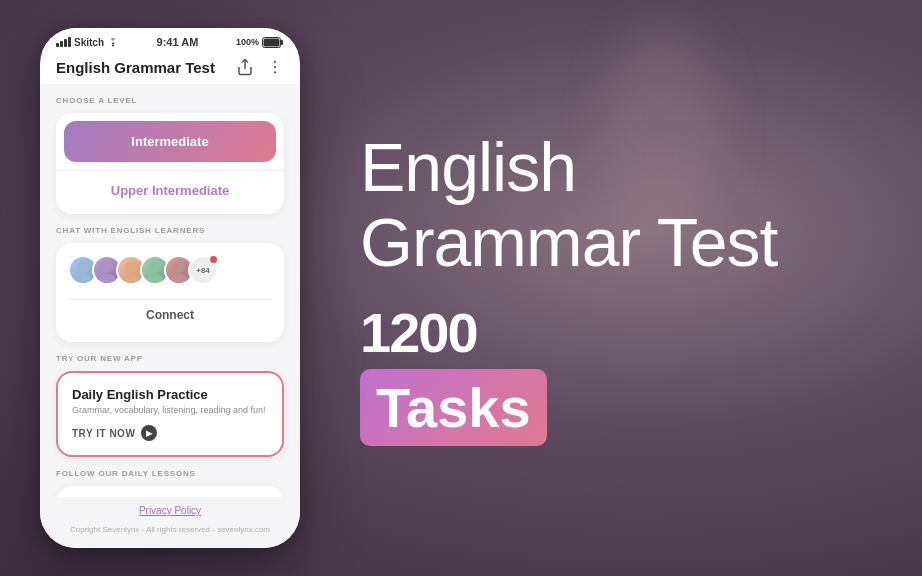 The width and height of the screenshot is (922, 576). Describe the element at coordinates (245, 67) in the screenshot. I see `share-icon` at that location.